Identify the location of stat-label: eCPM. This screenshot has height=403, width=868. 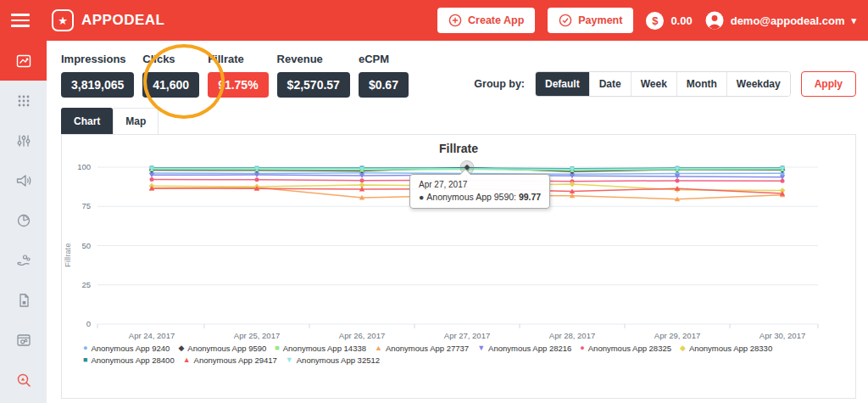
(383, 59).